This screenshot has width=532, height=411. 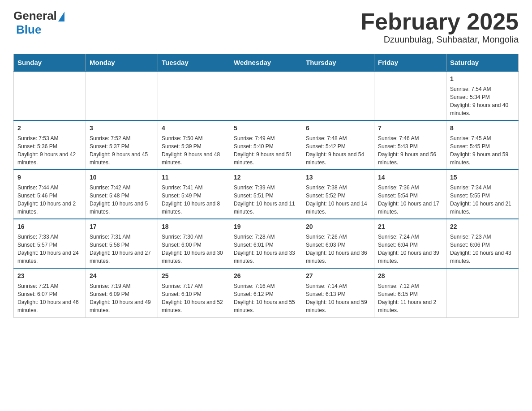 What do you see at coordinates (482, 249) in the screenshot?
I see `day-info: Sunrise: 7:23 AMSunset: 6:06 PMDaylight:…` at bounding box center [482, 249].